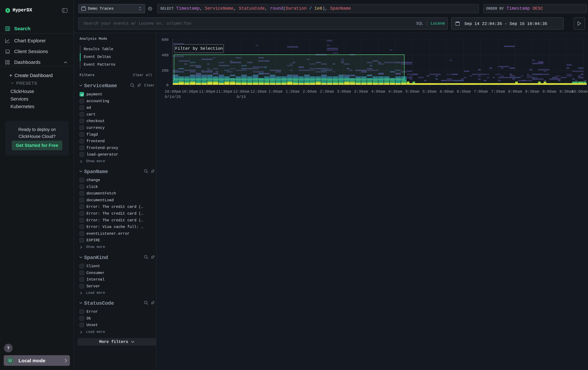  Describe the element at coordinates (190, 92) in the screenshot. I see `svg-text: 10:30pm` at that location.